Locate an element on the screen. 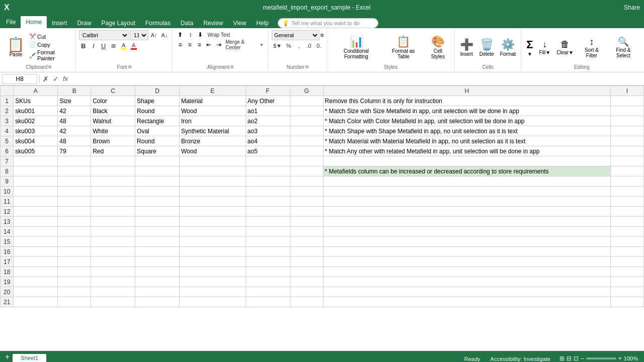 This screenshot has width=644, height=362. row-header: 11 is located at coordinates (7, 202).